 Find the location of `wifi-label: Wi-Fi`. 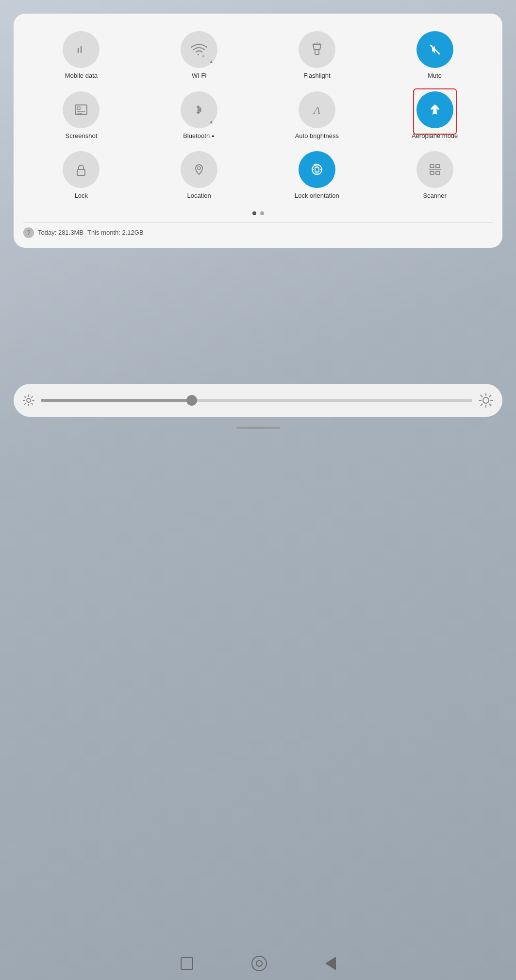

wifi-label: Wi-Fi is located at coordinates (199, 76).